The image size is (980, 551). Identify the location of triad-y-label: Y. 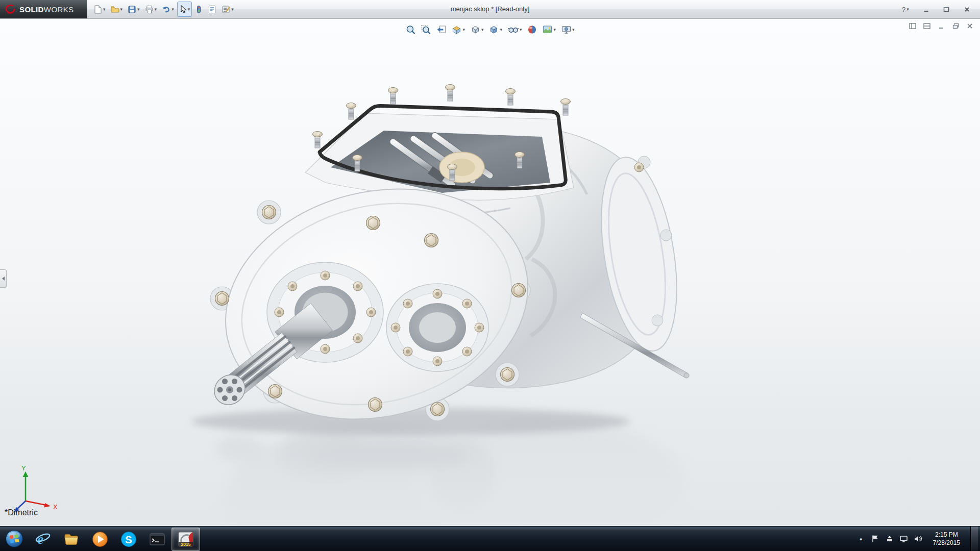
(23, 468).